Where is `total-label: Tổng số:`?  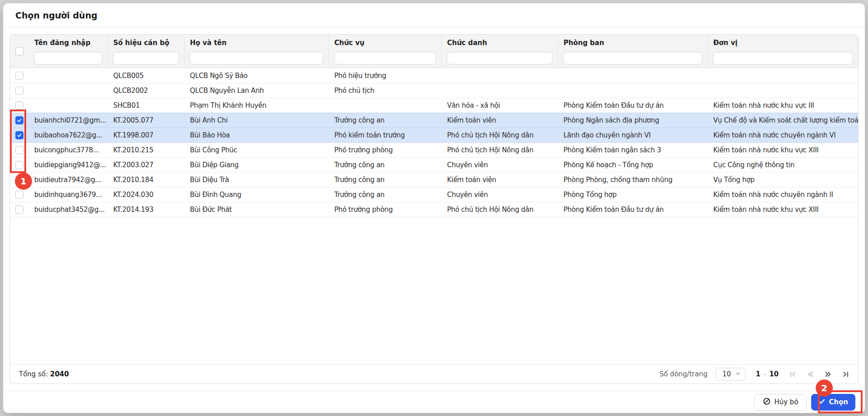 total-label: Tổng số: is located at coordinates (33, 374).